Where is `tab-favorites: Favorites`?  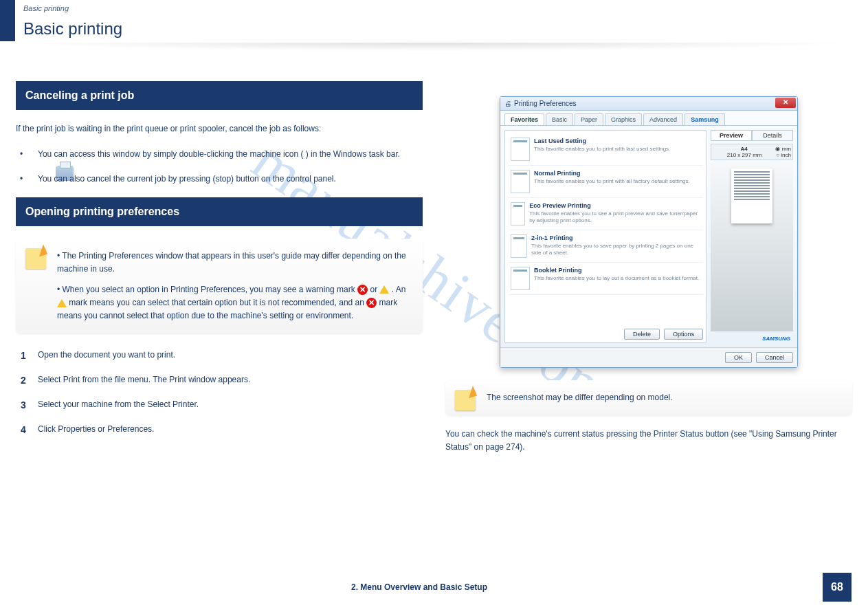
tab-favorites: Favorites is located at coordinates (524, 120).